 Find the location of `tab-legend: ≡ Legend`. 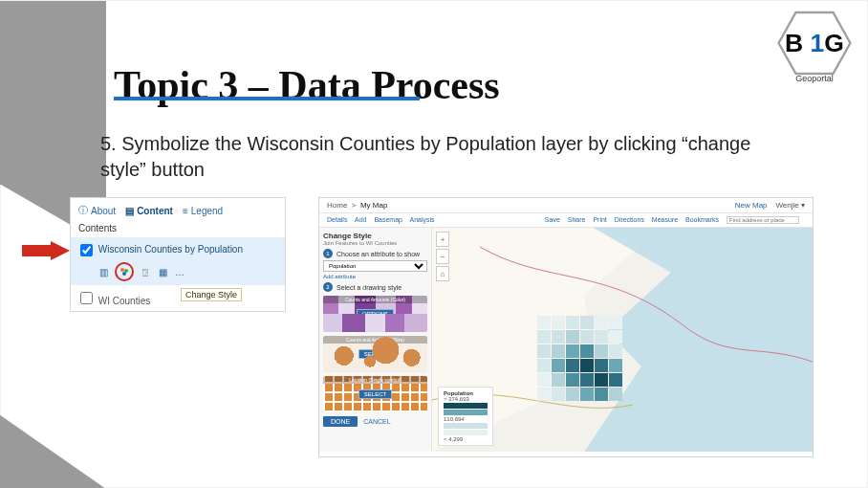

tab-legend: ≡ Legend is located at coordinates (203, 211).